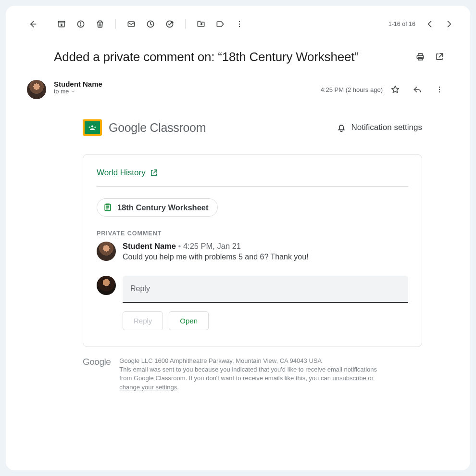 The height and width of the screenshot is (476, 476). What do you see at coordinates (352, 90) in the screenshot?
I see `message-timestamp: 4:25 PM (2 hours ago)` at bounding box center [352, 90].